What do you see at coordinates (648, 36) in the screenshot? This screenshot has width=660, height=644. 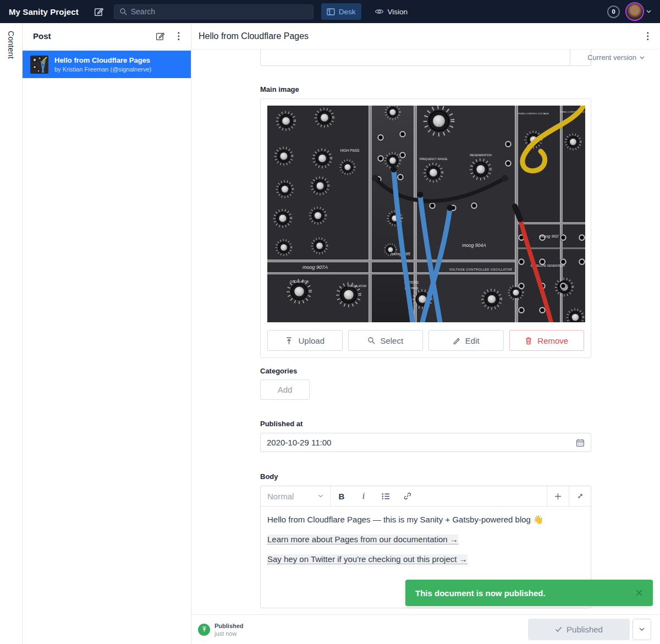 I see `document-menu-button: ⋮` at bounding box center [648, 36].